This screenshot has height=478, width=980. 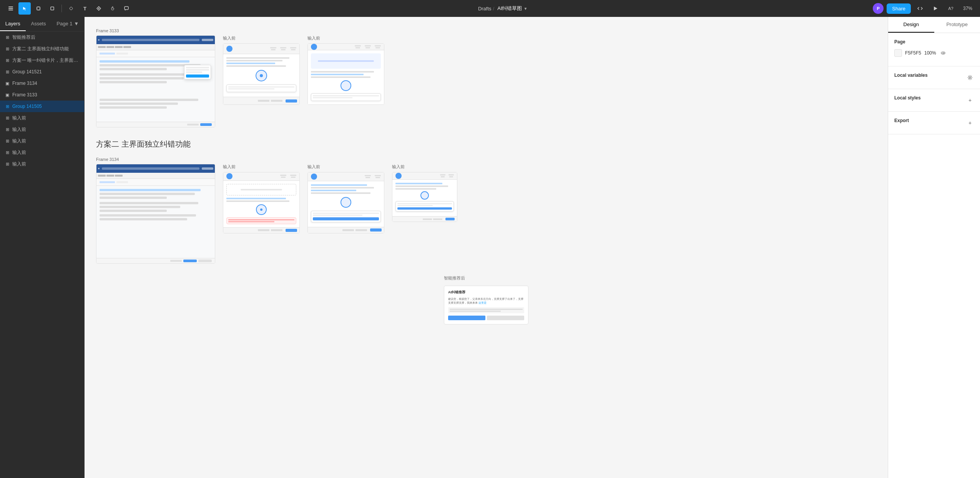 I want to click on frame3133-thumb, so click(x=156, y=81).